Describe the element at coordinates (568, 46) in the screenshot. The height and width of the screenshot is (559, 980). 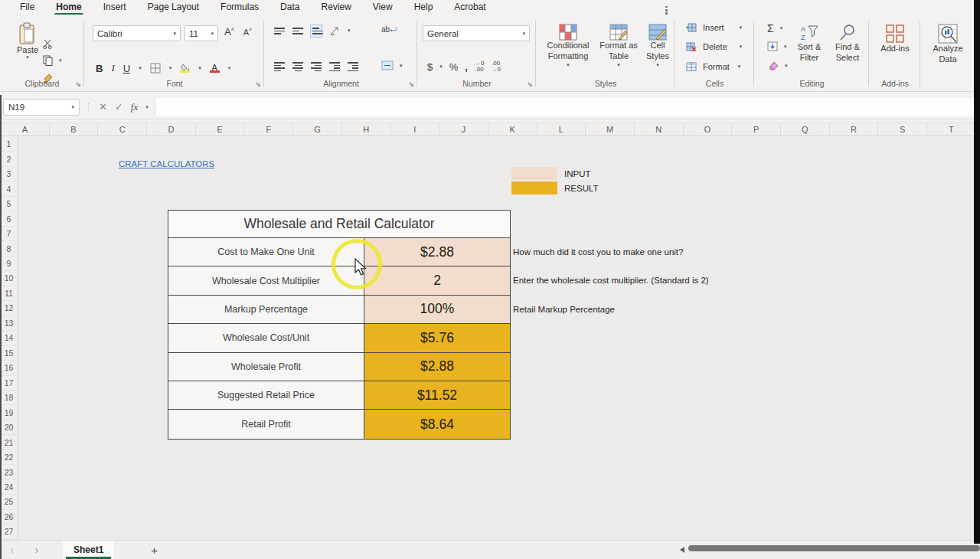
I see `conditional-formatting-button: Conditional Formatting ▾` at that location.